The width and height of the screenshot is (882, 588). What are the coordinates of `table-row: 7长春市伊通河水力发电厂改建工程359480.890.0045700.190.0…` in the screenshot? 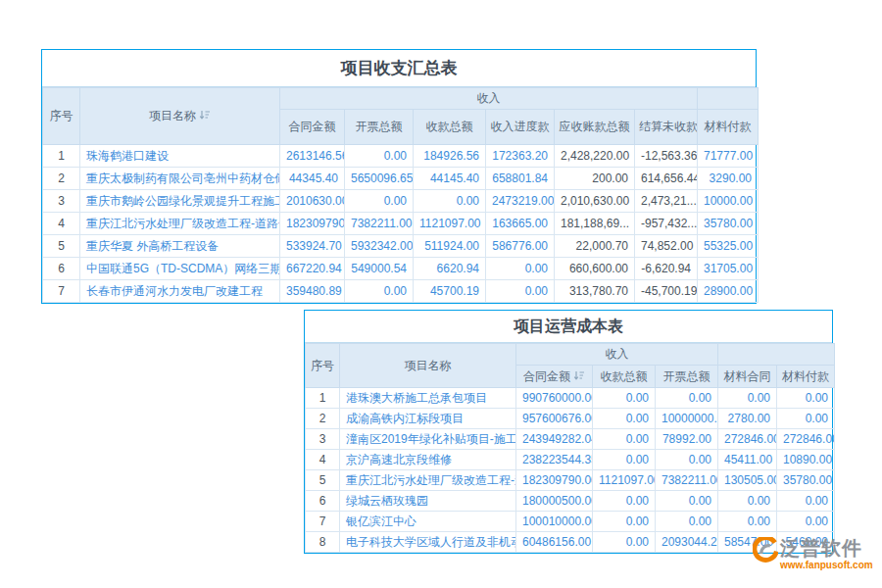 It's located at (401, 292).